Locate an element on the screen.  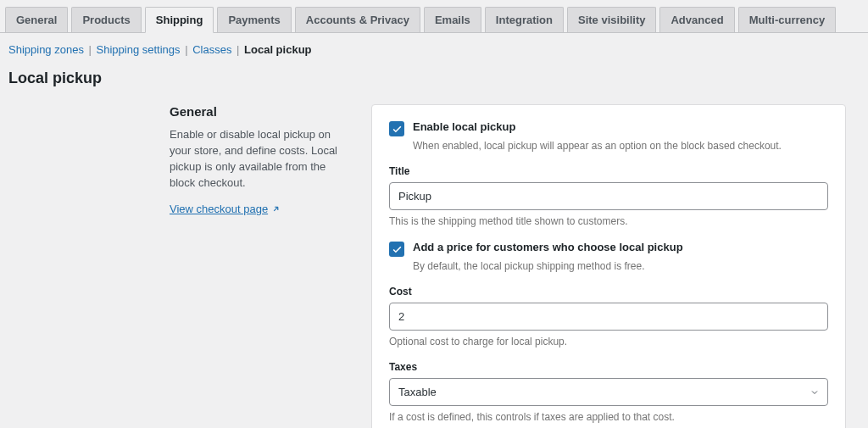
tab-payments: Payments is located at coordinates (254, 19).